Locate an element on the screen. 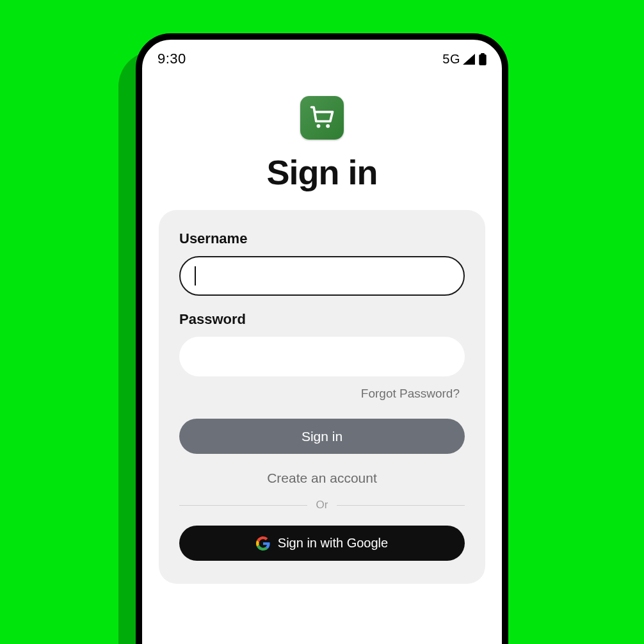  password-input is located at coordinates (322, 357).